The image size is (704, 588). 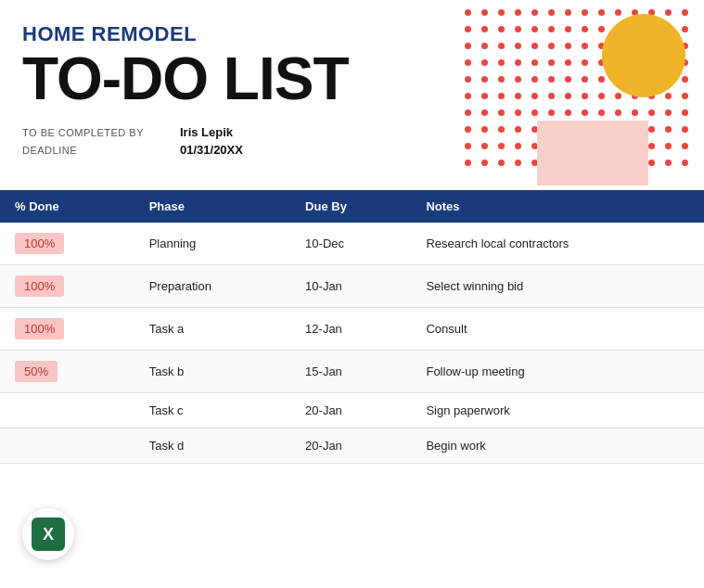 What do you see at coordinates (352, 446) in the screenshot?
I see `table-row: Task d20-JanBegin work` at bounding box center [352, 446].